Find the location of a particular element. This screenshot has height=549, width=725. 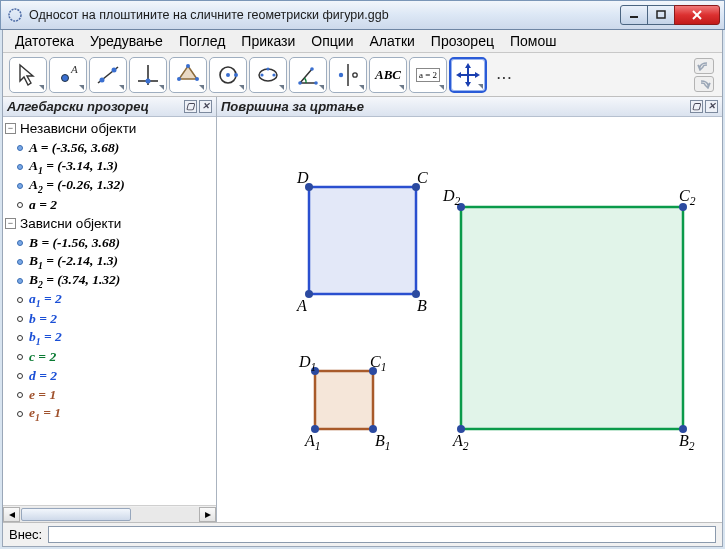

tool-angle is located at coordinates (308, 75).